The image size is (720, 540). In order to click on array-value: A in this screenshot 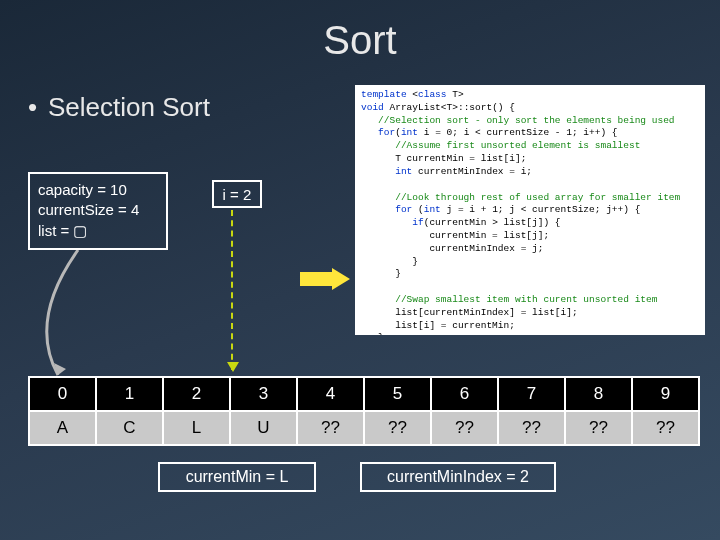, I will do `click(62, 428)`.